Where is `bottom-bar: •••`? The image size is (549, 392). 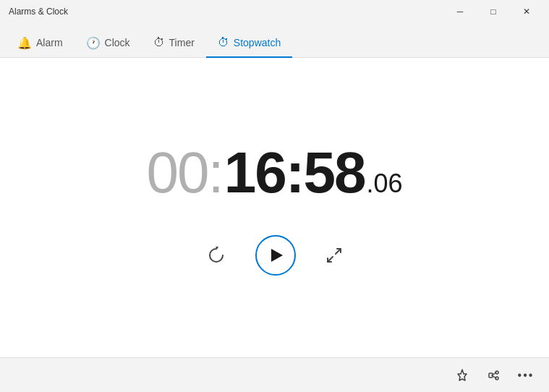
bottom-bar: ••• is located at coordinates (275, 375).